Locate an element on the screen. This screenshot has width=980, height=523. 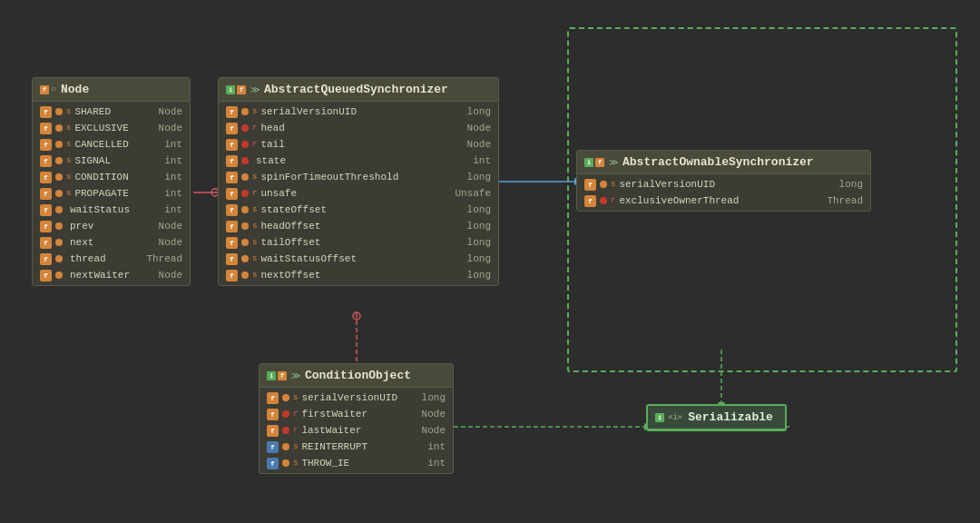
serializable-header: i «i» Serializable is located at coordinates (717, 418).